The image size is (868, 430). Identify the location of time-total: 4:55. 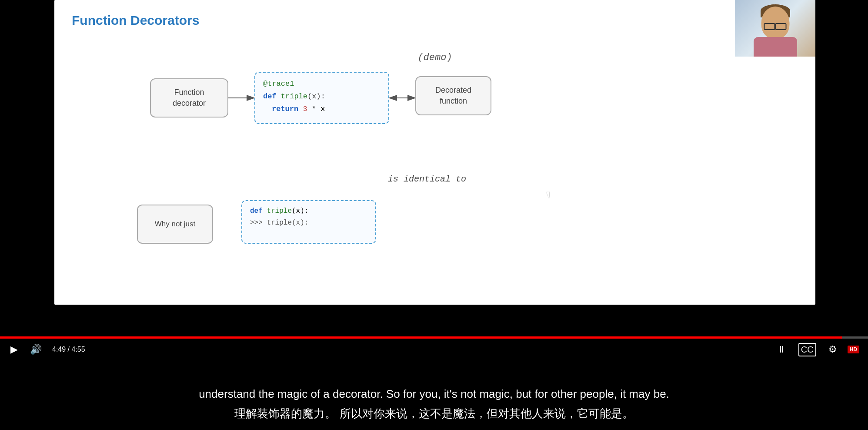
(78, 349).